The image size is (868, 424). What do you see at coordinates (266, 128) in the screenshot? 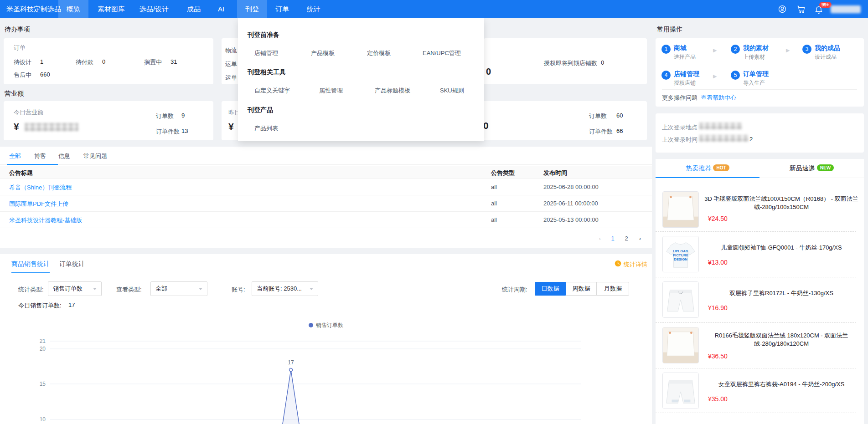
I see `menu-item-product-list: 产品列表` at bounding box center [266, 128].